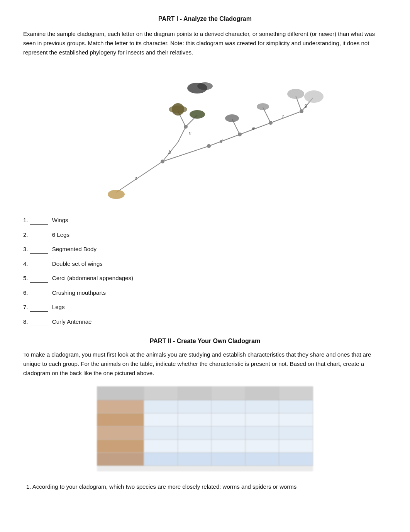 The width and height of the screenshot is (410, 532). What do you see at coordinates (25, 293) in the screenshot?
I see `question-num: 6.` at bounding box center [25, 293].